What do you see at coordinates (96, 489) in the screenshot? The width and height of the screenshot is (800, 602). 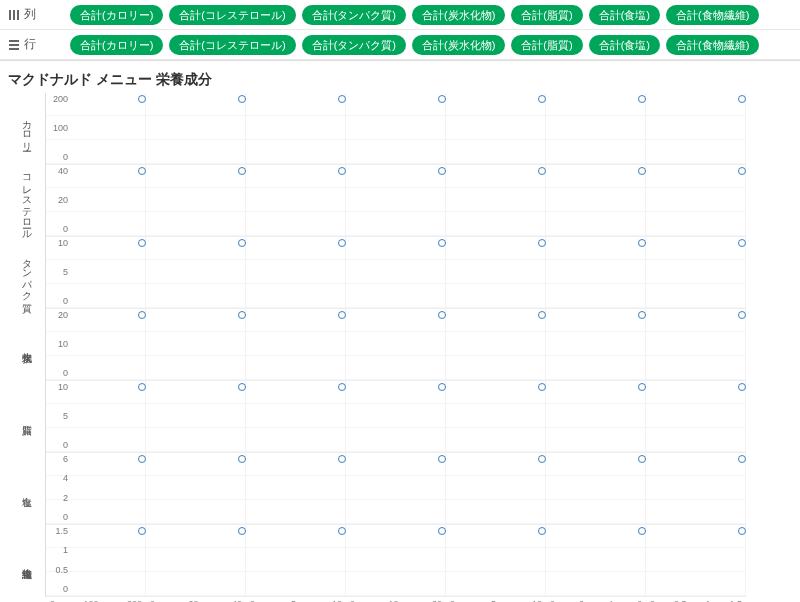 I see `matrix-cell: 6420` at bounding box center [96, 489].